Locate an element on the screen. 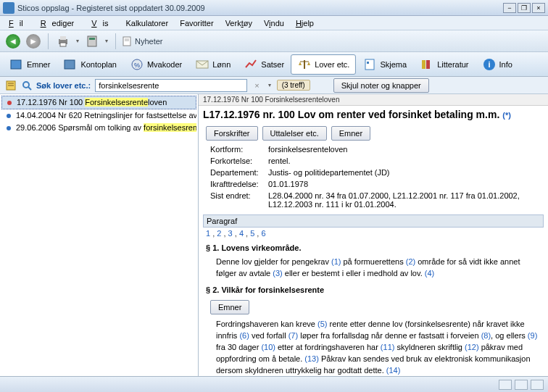  note-link: (2) is located at coordinates (410, 262).